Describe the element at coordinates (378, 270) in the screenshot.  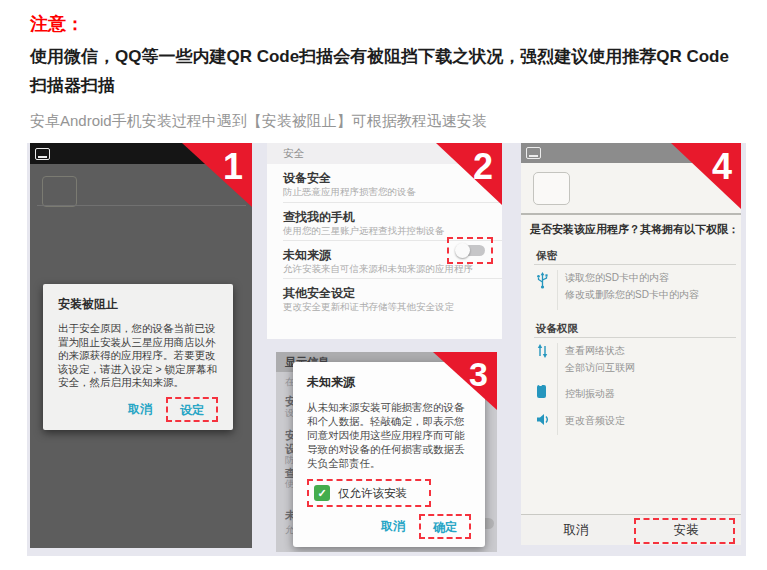
I see `setting-item-subtitle: 允许安装来自可信来源和未知来源的应用程序` at that location.